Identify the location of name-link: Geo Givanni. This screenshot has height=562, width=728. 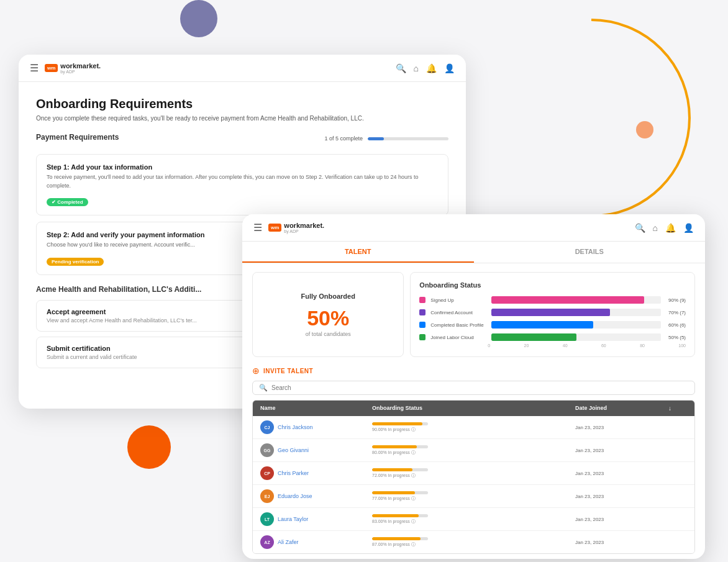
(293, 450).